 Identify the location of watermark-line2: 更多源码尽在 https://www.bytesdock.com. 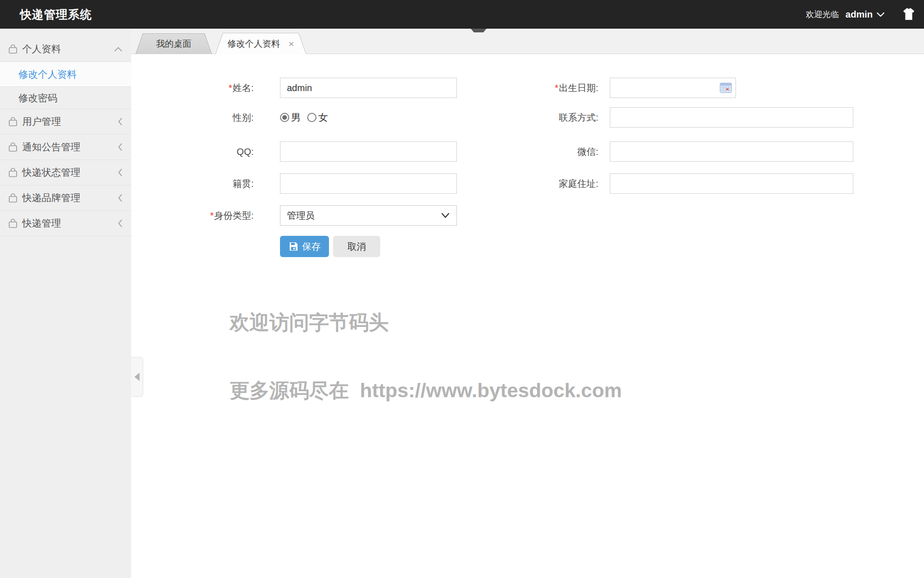
(426, 390).